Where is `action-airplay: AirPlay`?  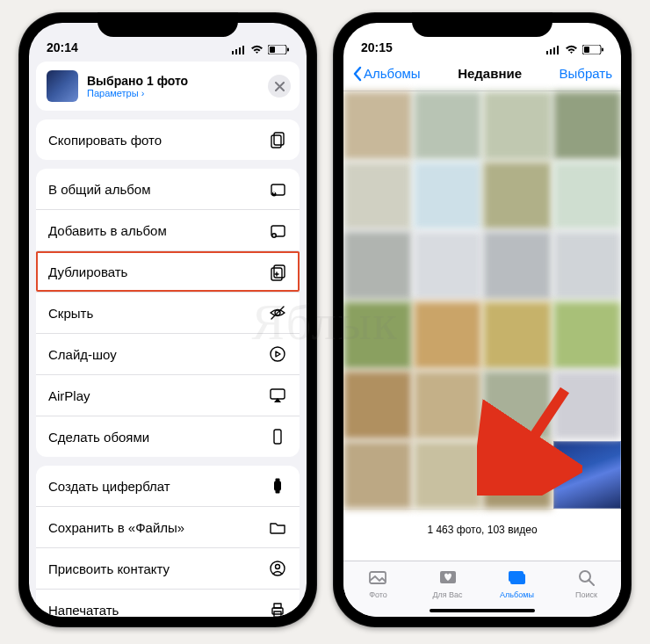 action-airplay: AirPlay is located at coordinates (168, 395).